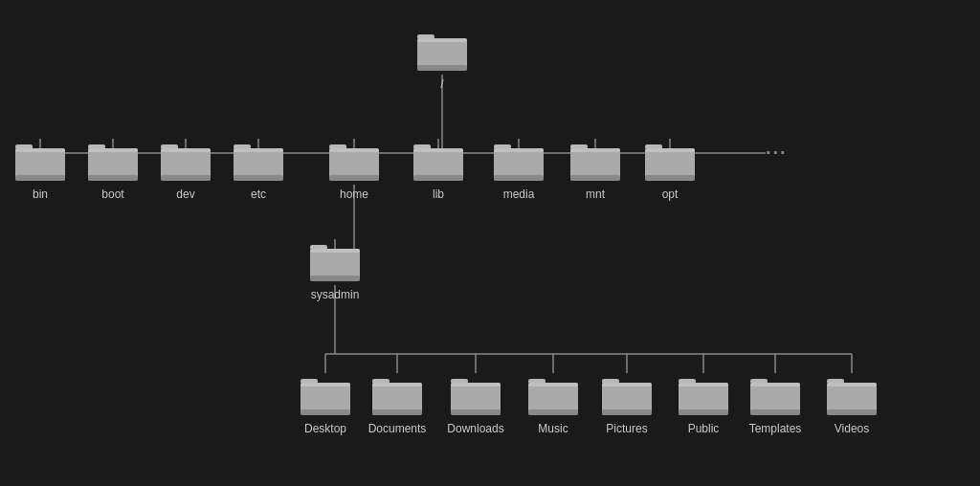 The height and width of the screenshot is (486, 980). I want to click on folder-dev: dev, so click(186, 170).